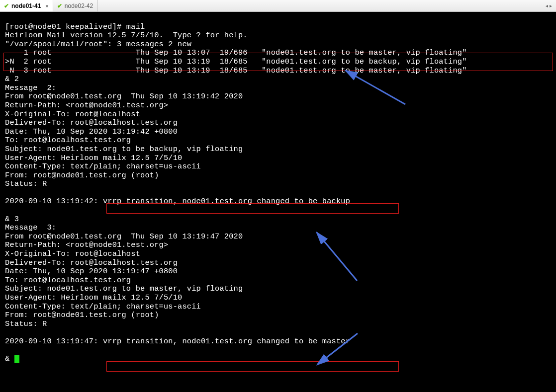 The image size is (556, 392). What do you see at coordinates (17, 359) in the screenshot?
I see `cursor-icon` at bounding box center [17, 359].